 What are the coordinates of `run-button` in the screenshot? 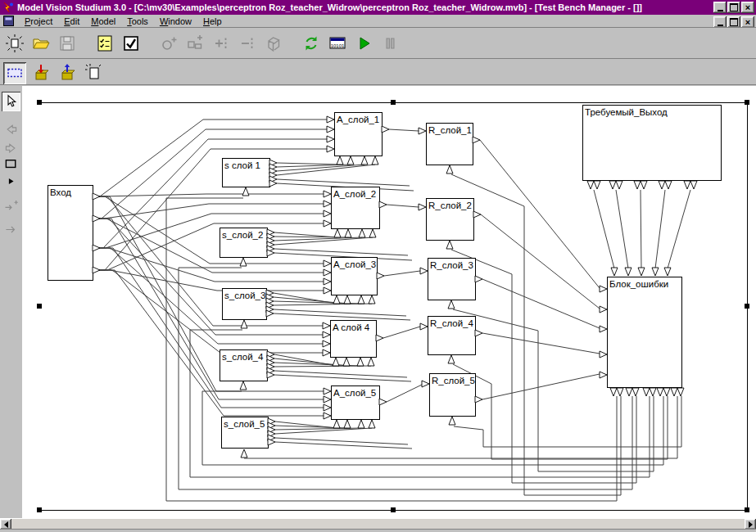 It's located at (364, 44).